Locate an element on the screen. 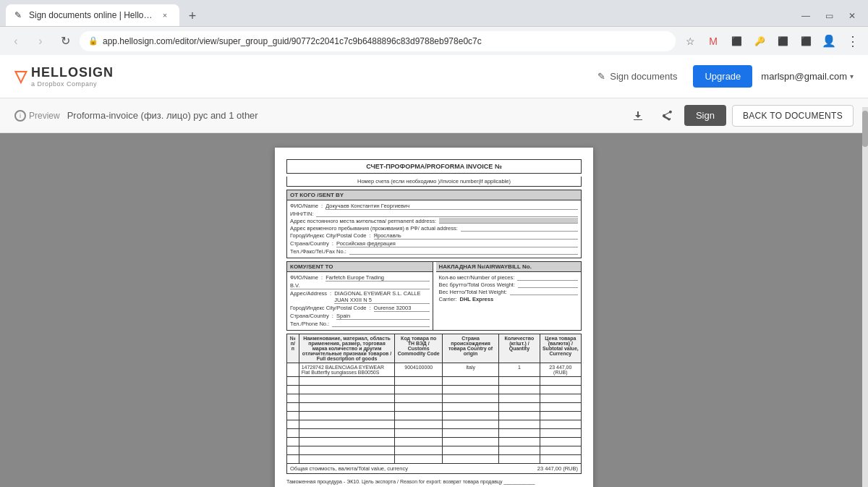 The height and width of the screenshot is (487, 868). gmail-icon: M is located at coordinates (713, 41).